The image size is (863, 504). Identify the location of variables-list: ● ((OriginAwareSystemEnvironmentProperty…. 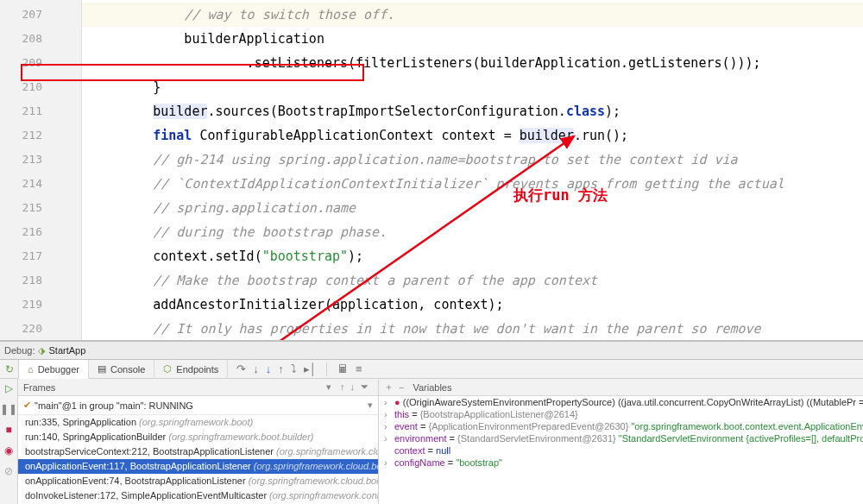
(621, 432).